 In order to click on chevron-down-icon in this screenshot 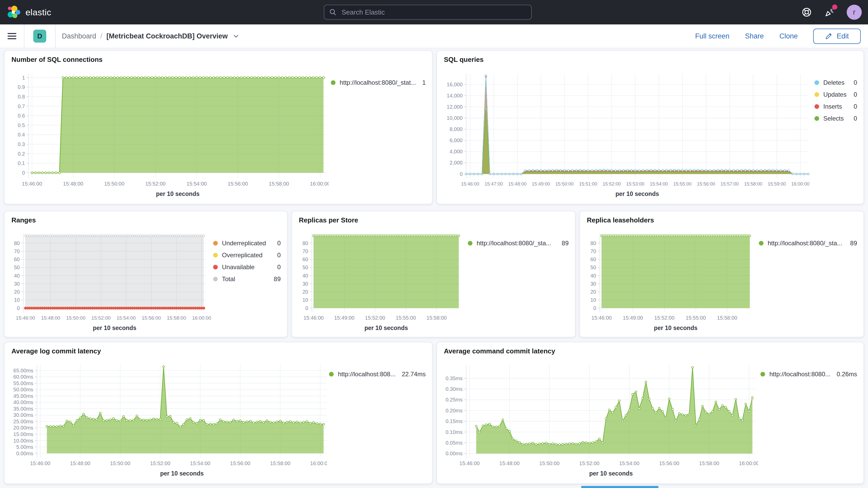, I will do `click(236, 36)`.